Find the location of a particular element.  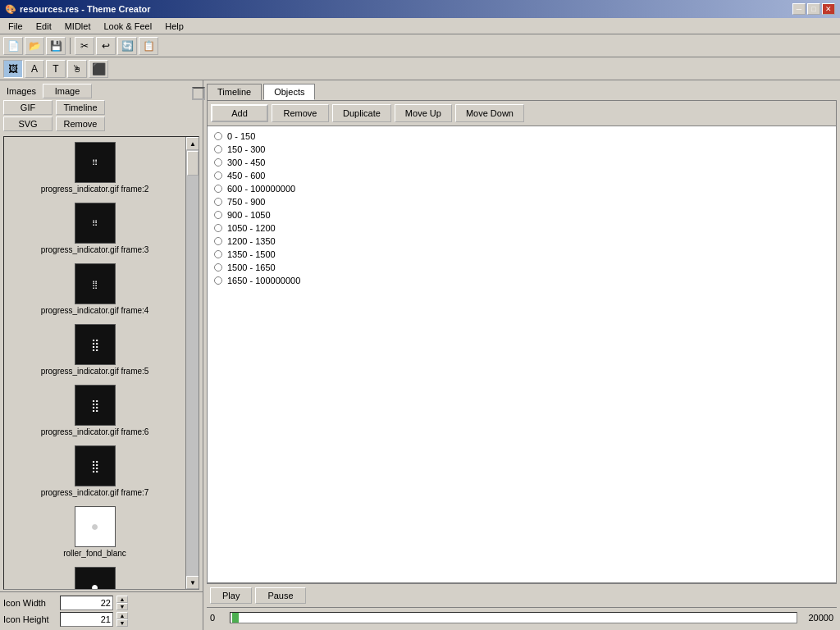

range-item-7: 1050 - 1200 is located at coordinates (522, 228).